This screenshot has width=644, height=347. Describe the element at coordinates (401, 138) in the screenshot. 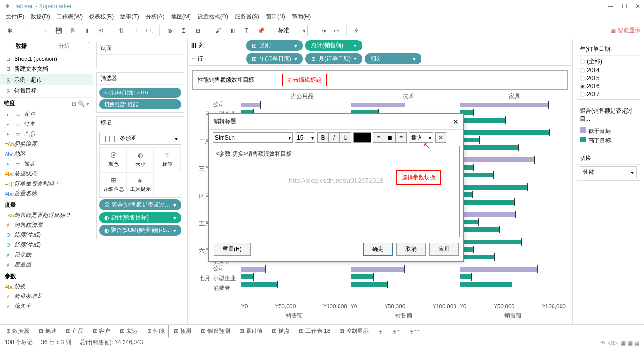

I see `align-right-button: ≡` at that location.